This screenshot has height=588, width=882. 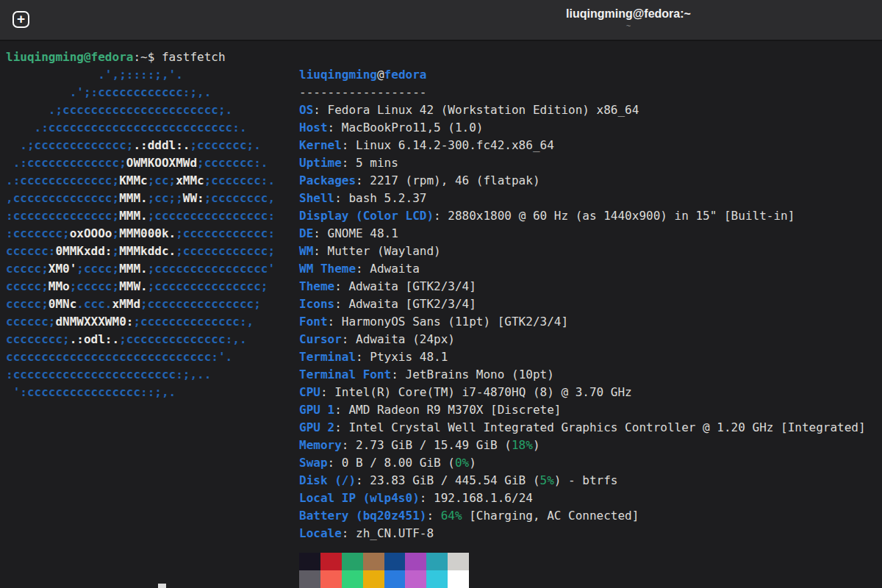 What do you see at coordinates (140, 287) in the screenshot?
I see `ascii-line: ccccc;MMo;ccccc;MMW.;ccccccccccccccc;` at bounding box center [140, 287].